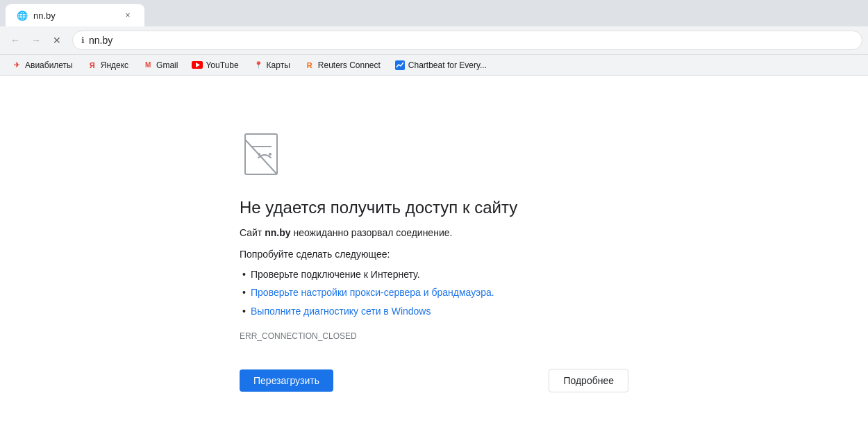 Image resolution: width=868 pixels, height=441 pixels. What do you see at coordinates (434, 292) in the screenshot?
I see `suggestion-2: Проверьте настройки прокси-сервера и бра…` at bounding box center [434, 292].